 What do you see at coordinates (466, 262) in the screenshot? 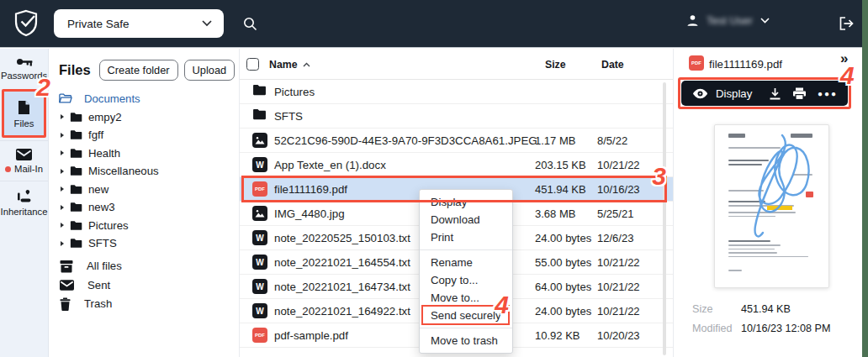
I see `menu-item-rename: Rename` at bounding box center [466, 262].